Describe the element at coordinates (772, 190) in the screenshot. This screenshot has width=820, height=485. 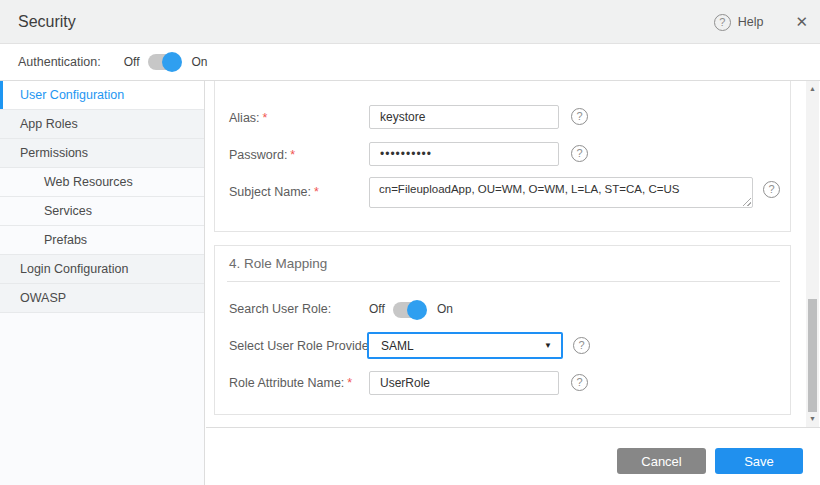
I see `subject-name-help-icon: ?` at that location.